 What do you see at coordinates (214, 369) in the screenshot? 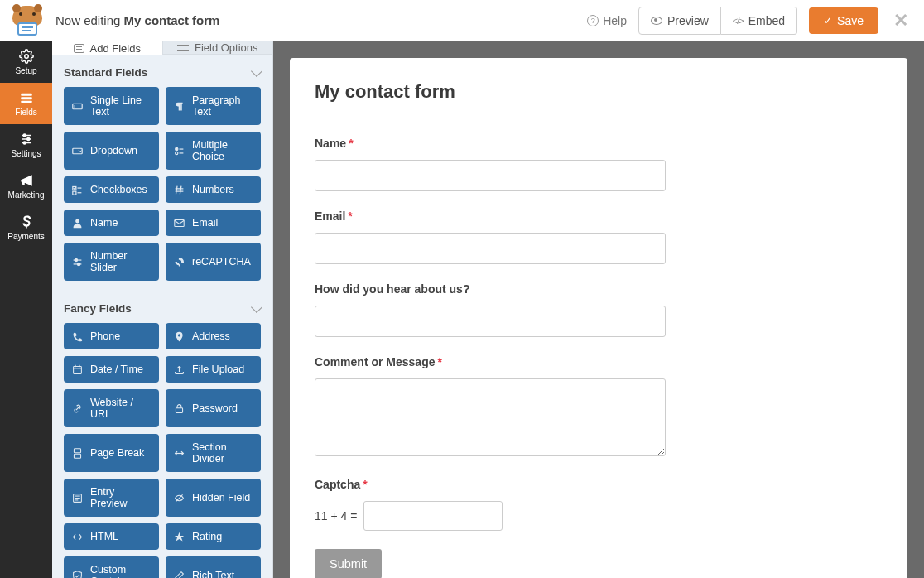
I see `field-file-upload: File Upload` at bounding box center [214, 369].